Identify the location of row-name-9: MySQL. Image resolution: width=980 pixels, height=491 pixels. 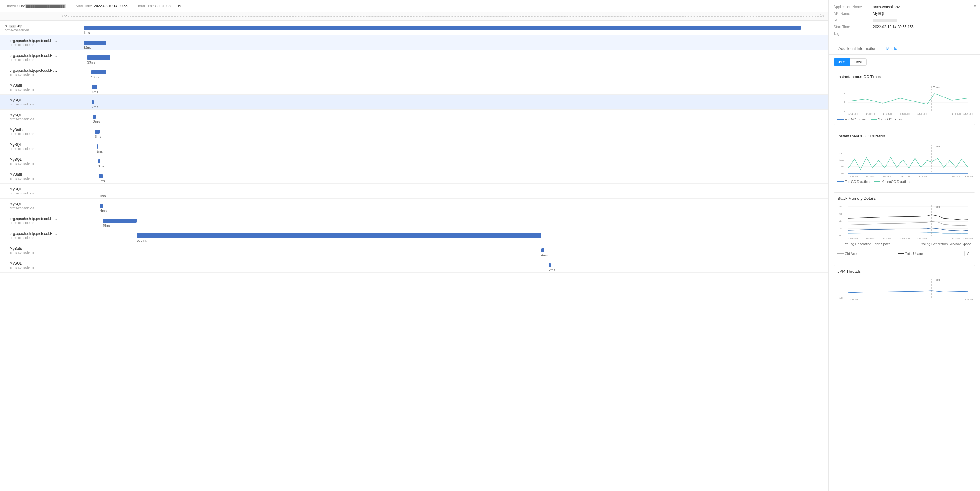
(34, 160).